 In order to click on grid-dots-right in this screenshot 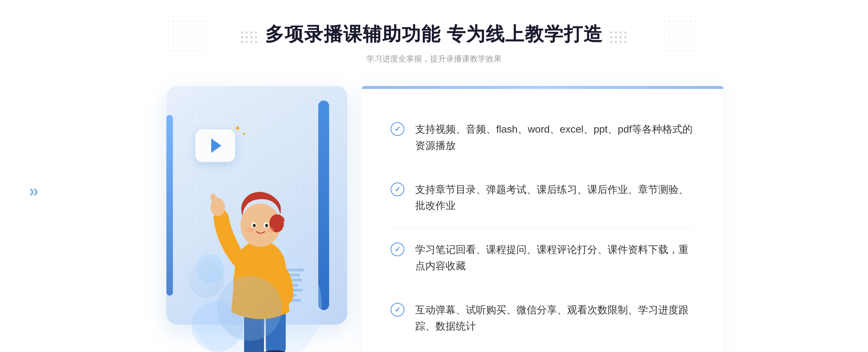, I will do `click(618, 38)`.